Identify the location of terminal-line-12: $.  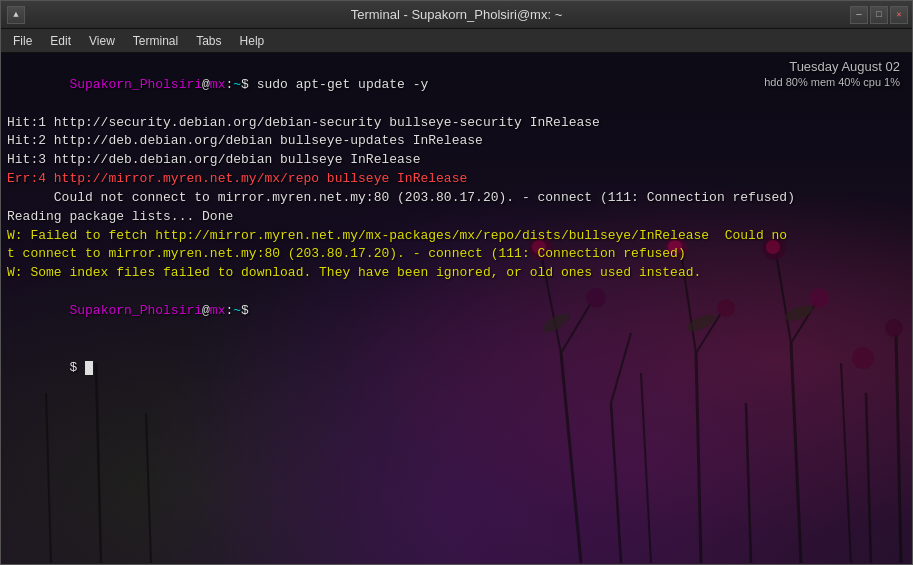
(456, 368).